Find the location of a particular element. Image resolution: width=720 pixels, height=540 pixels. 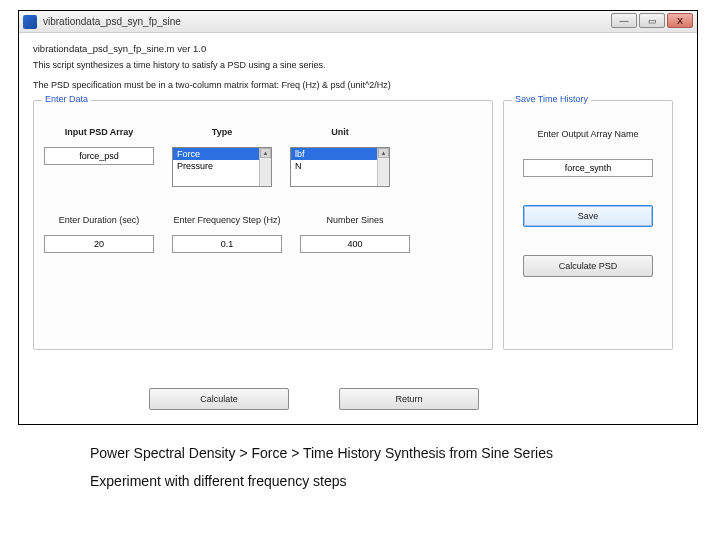

input-psd-col: Input PSD Array is located at coordinates (99, 157).